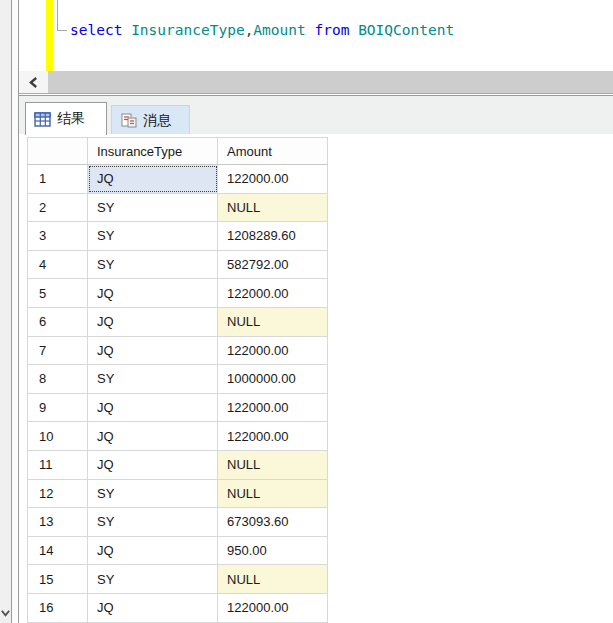 This screenshot has width=613, height=623. What do you see at coordinates (58, 236) in the screenshot?
I see `row-number-cell: 3` at bounding box center [58, 236].